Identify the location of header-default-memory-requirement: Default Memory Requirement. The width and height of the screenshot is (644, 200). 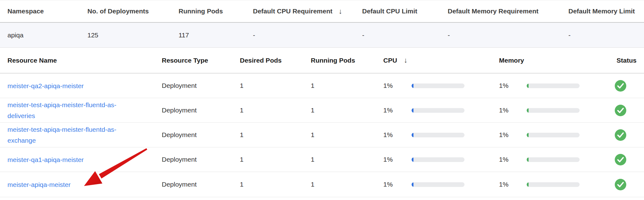
(508, 11).